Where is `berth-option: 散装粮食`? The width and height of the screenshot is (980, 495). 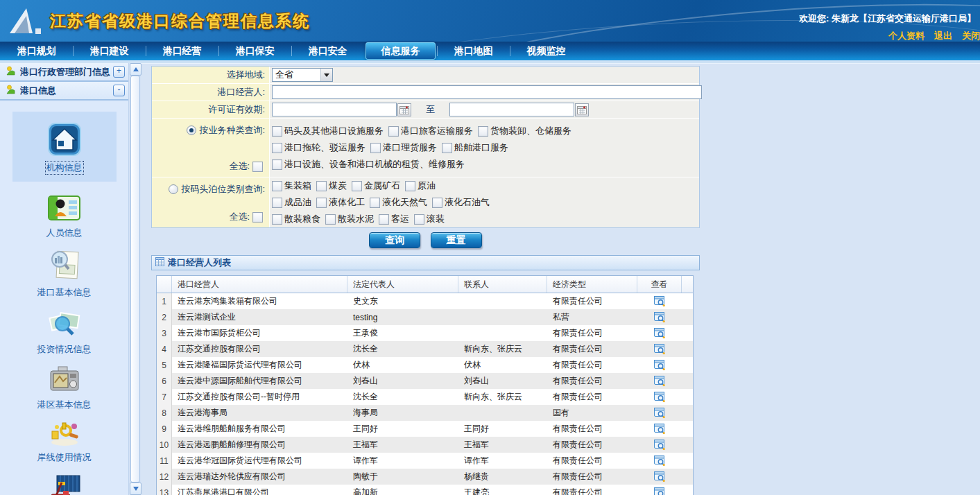 berth-option: 散装粮食 is located at coordinates (296, 219).